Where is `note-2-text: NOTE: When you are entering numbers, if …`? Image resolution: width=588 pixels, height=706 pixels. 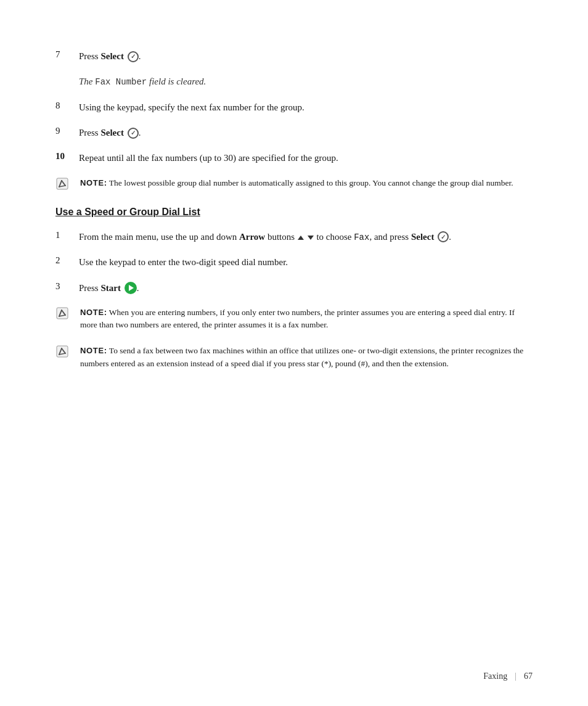
note-2-text: NOTE: When you are entering numbers, if … is located at coordinates (306, 319).